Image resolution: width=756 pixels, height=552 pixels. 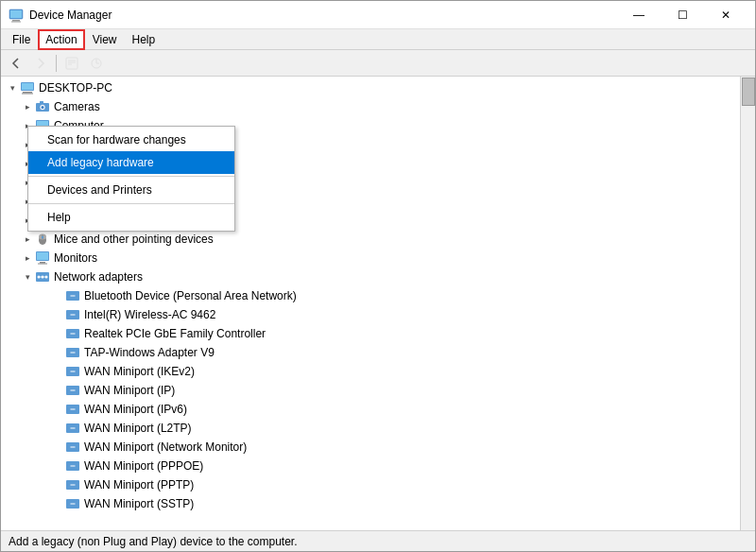 What do you see at coordinates (76, 88) in the screenshot?
I see `root-label: DESKTOP-PC` at bounding box center [76, 88].